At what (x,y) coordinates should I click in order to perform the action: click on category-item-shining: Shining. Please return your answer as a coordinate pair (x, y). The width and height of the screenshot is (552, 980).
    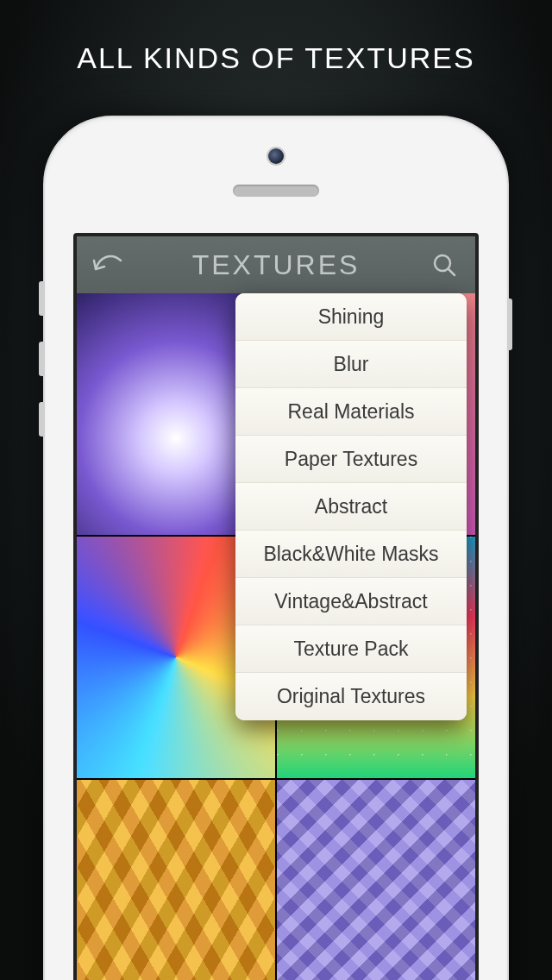
    Looking at the image, I should click on (351, 317).